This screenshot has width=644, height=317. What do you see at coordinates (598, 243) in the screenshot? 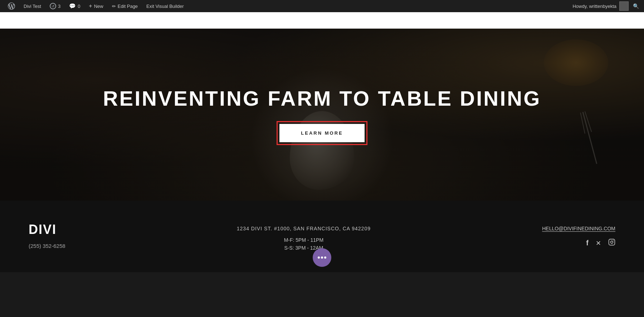
I see `twitter-x-icon: ✕` at bounding box center [598, 243].